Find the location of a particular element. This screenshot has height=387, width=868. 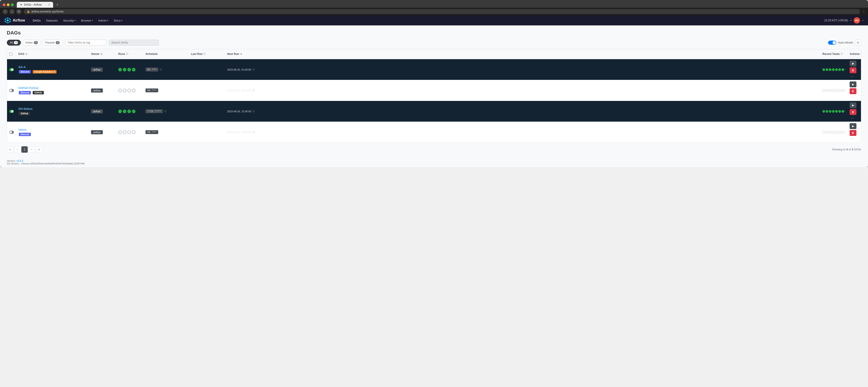

pagination-first: « is located at coordinates (10, 150).